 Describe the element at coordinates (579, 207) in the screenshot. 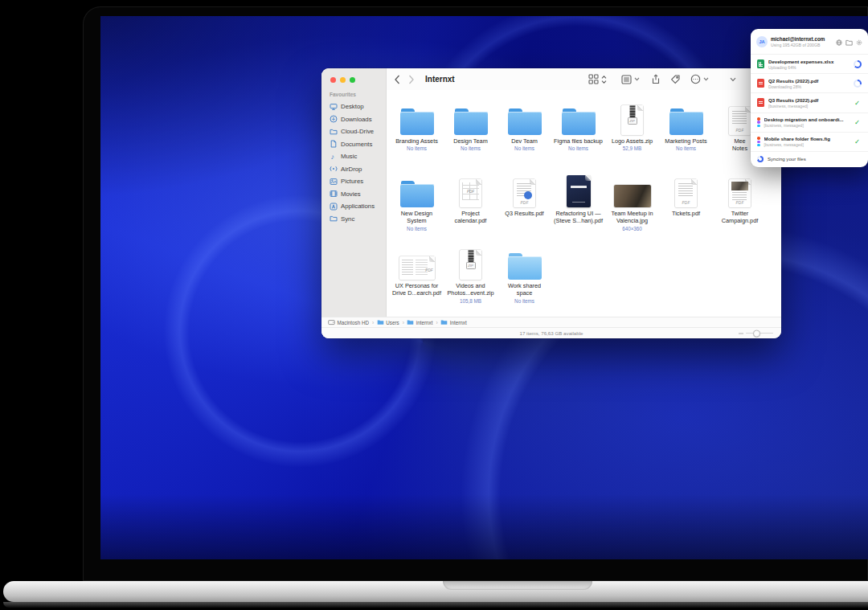

I see `file-item: Refactoring UI — (Steve S...han).pdf` at that location.